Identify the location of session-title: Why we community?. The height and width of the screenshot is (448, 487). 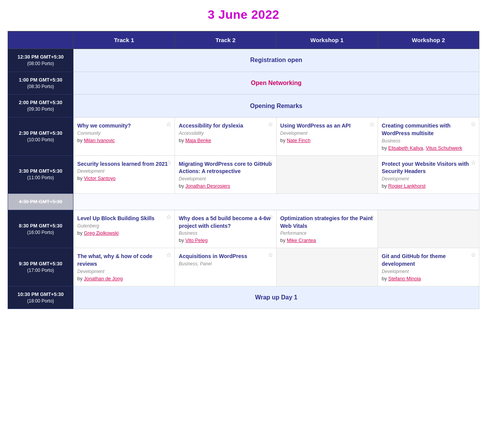
(124, 126).